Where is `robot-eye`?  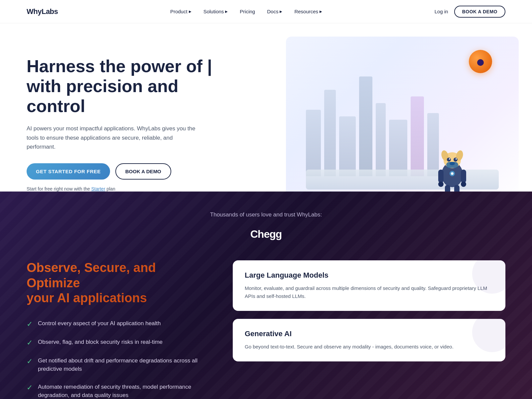 robot-eye is located at coordinates (480, 63).